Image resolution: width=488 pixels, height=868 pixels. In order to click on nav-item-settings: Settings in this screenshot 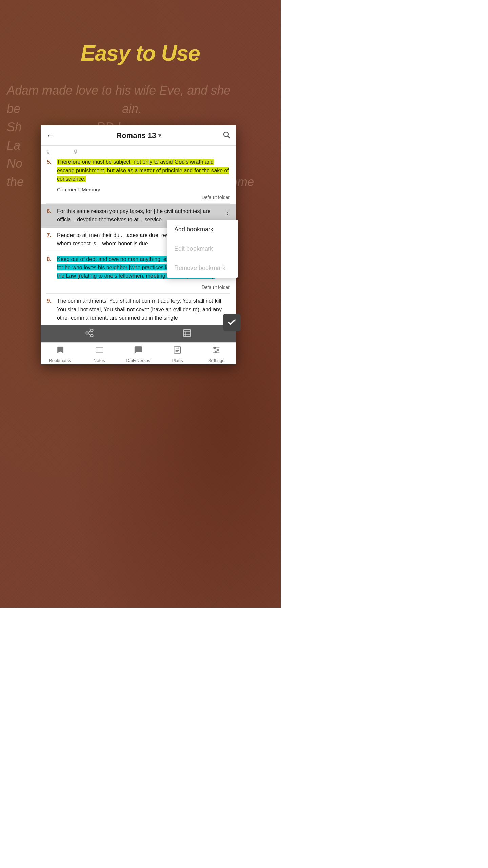, I will do `click(216, 354)`.